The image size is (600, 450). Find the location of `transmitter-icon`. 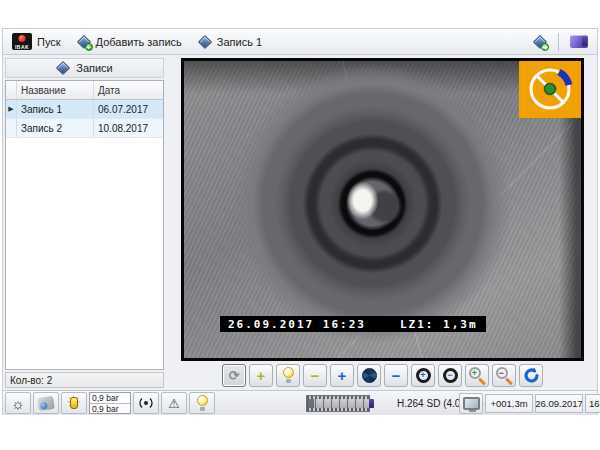

transmitter-icon is located at coordinates (146, 403).